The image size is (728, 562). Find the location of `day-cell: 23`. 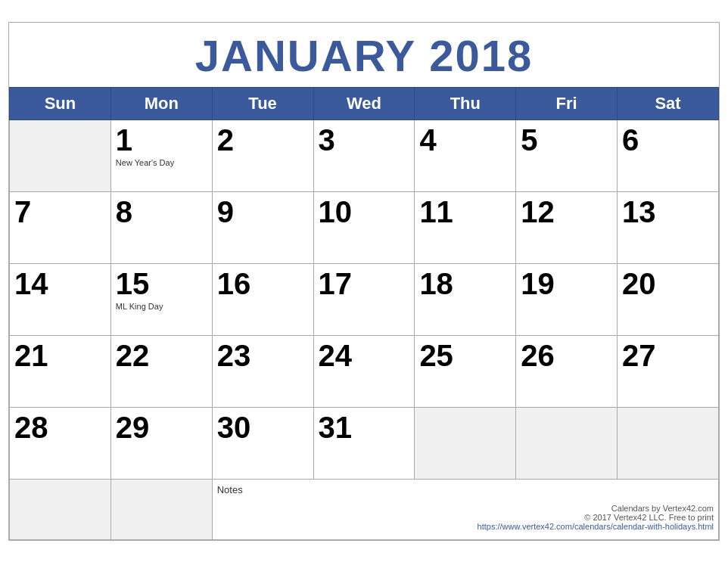

day-cell: 23 is located at coordinates (263, 371).